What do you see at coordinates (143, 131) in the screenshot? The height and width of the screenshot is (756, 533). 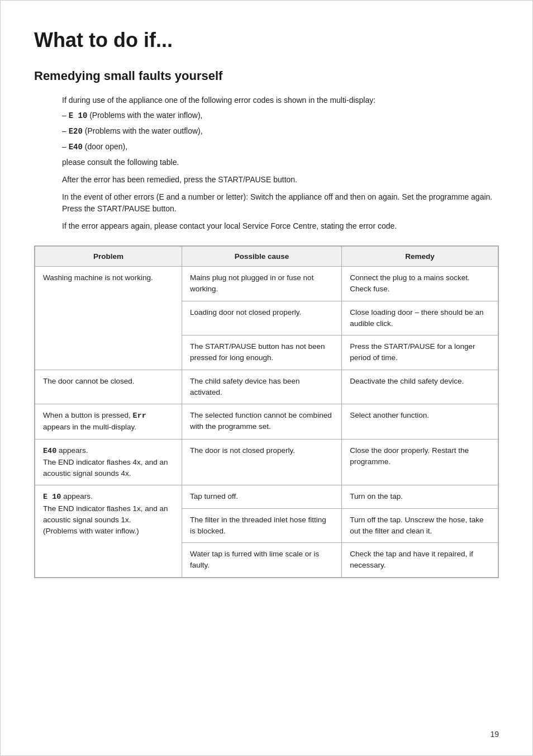 I see `error2-text: (Problems with the water outflow),` at bounding box center [143, 131].